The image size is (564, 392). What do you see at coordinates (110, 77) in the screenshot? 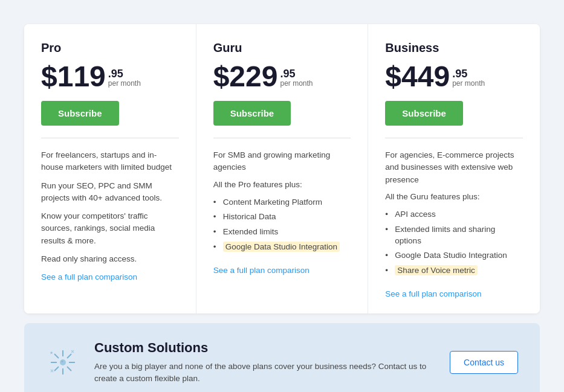
I see `price-row-pro: $119 .95 per month` at bounding box center [110, 77].